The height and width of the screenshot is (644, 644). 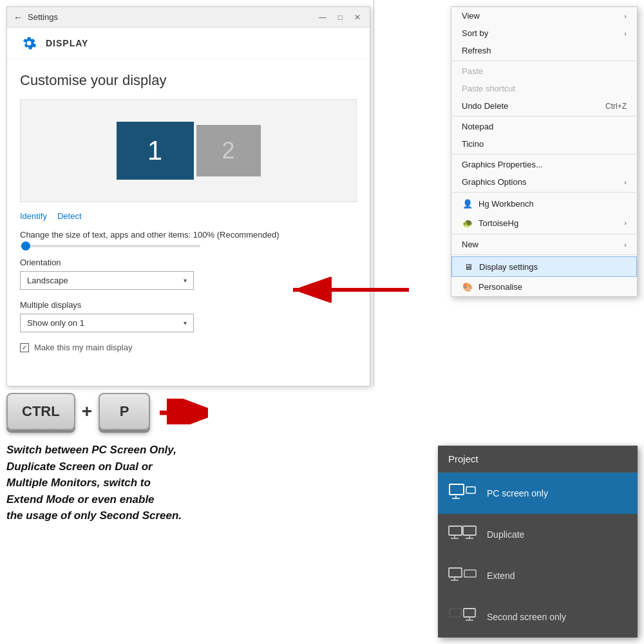 I want to click on project-item-pc-screen: PC screen only, so click(x=538, y=493).